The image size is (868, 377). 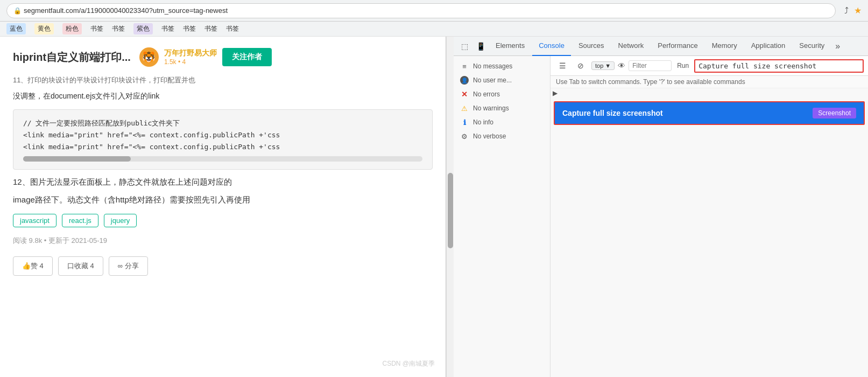 What do you see at coordinates (608, 66) in the screenshot?
I see `chevron-down-icon: ▼` at bounding box center [608, 66].